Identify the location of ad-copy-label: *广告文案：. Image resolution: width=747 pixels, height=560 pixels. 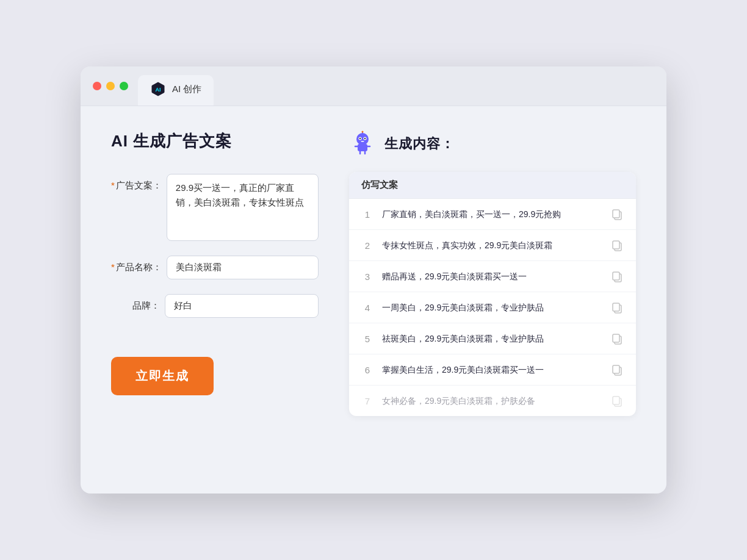
(137, 183).